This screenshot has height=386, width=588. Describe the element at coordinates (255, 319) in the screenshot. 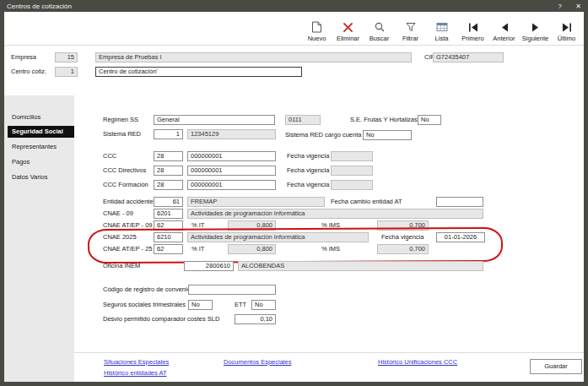

I see `desvio-field: 0,10` at that location.